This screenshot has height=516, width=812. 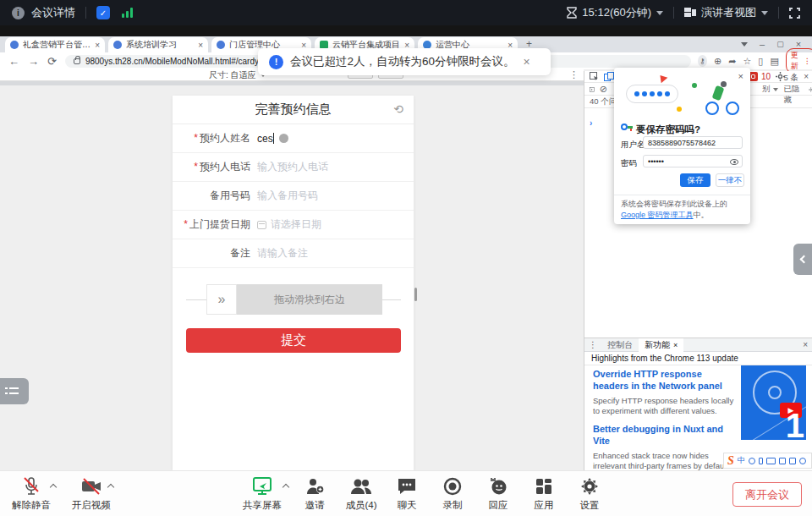 I want to click on browser-tab-2: 系统培训学习 ×, so click(x=158, y=45).